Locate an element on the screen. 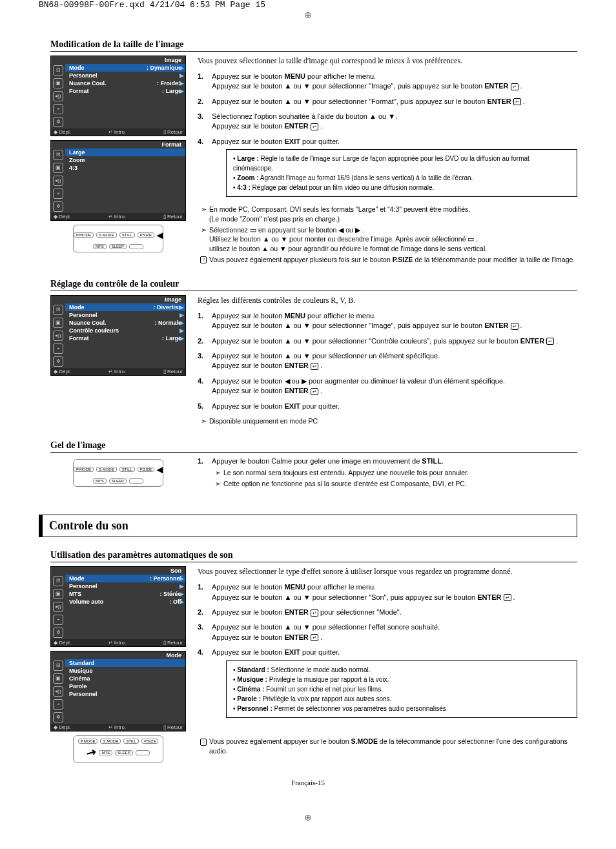  note-remote: ☟Vous pouvez également appuyer sur le bo… is located at coordinates (387, 746).